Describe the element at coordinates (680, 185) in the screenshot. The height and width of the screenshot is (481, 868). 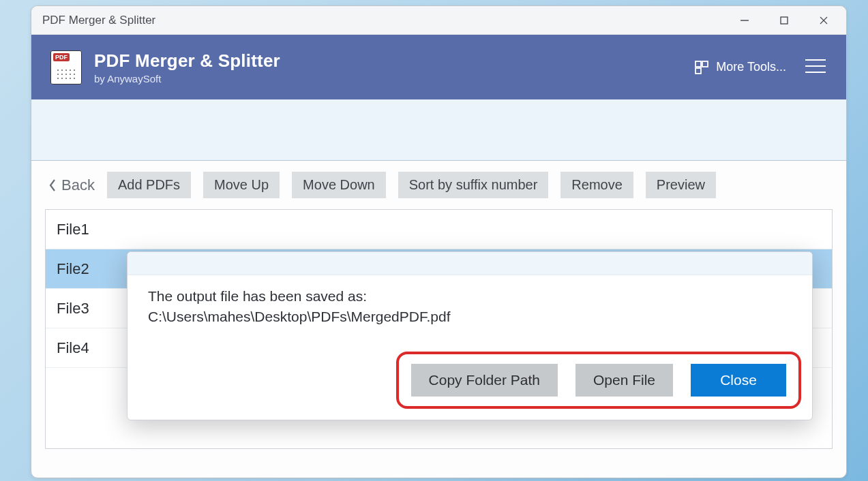
I see `preview-button: Preview` at that location.